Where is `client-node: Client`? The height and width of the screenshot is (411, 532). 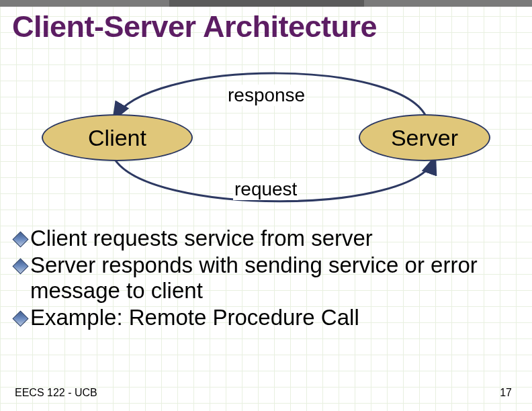 client-node: Client is located at coordinates (117, 138).